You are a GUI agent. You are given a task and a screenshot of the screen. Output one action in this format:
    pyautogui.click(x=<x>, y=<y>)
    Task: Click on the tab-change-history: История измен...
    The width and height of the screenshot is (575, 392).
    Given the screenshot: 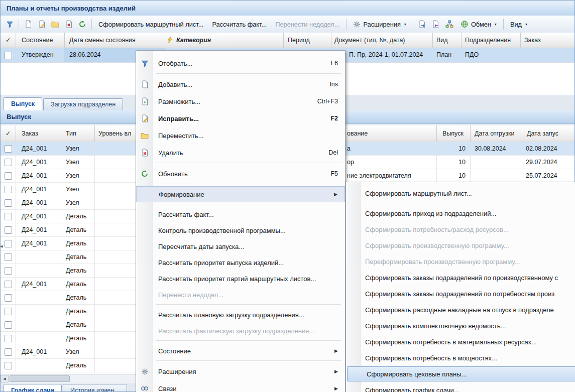 What is the action you would take?
    pyautogui.click(x=95, y=388)
    